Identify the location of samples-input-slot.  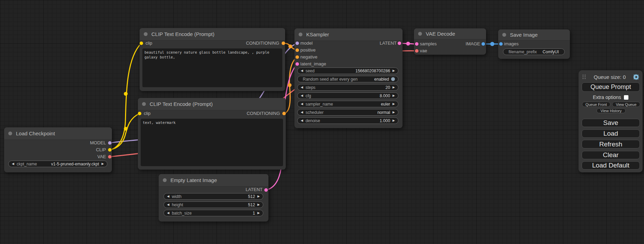
(417, 44).